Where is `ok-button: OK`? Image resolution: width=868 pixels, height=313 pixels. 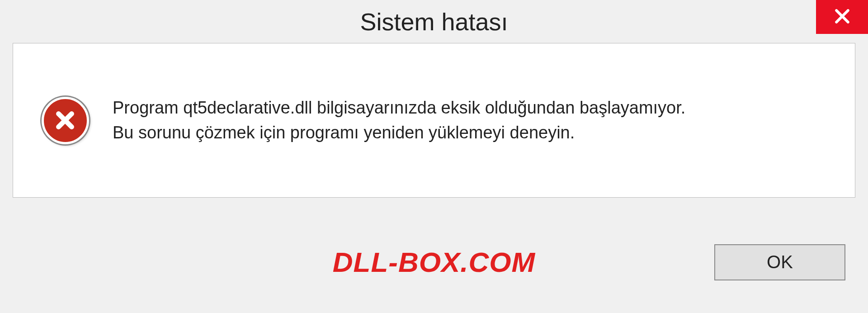
ok-button: OK is located at coordinates (780, 262).